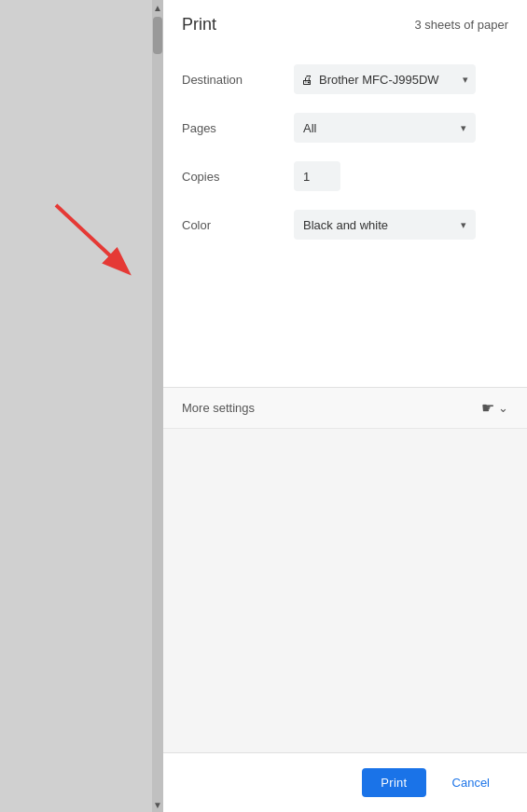 This screenshot has height=812, width=527. What do you see at coordinates (345, 24) in the screenshot?
I see `print-header: Print 3 sheets of paper` at bounding box center [345, 24].